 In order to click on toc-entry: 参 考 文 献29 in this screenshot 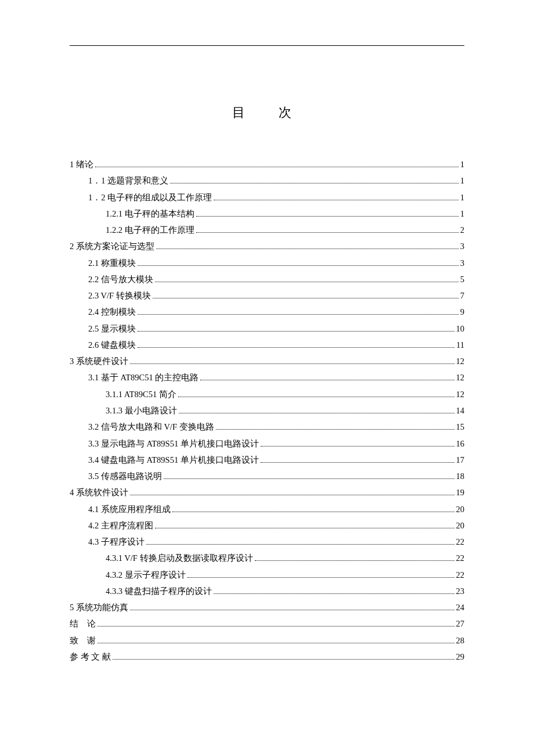, I will do `click(267, 657)`.